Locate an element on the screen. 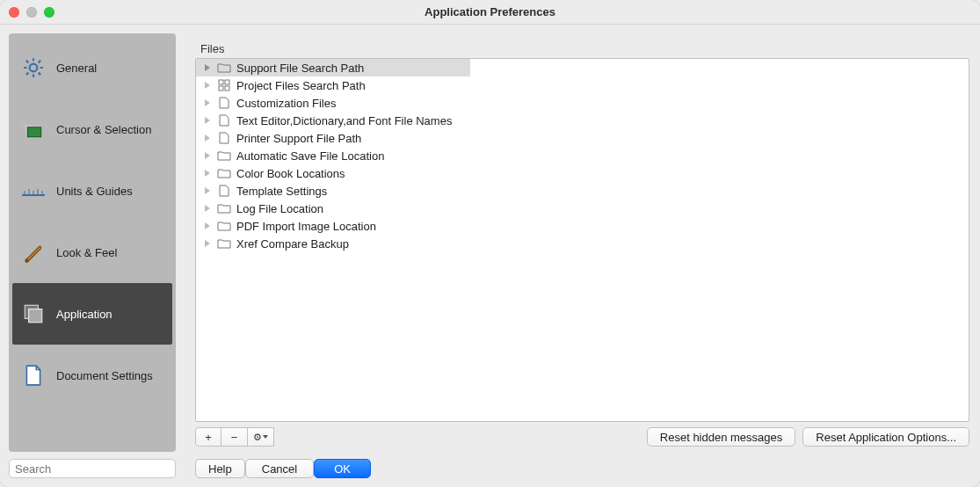  tree-row: Printer Support File Path is located at coordinates (582, 138).